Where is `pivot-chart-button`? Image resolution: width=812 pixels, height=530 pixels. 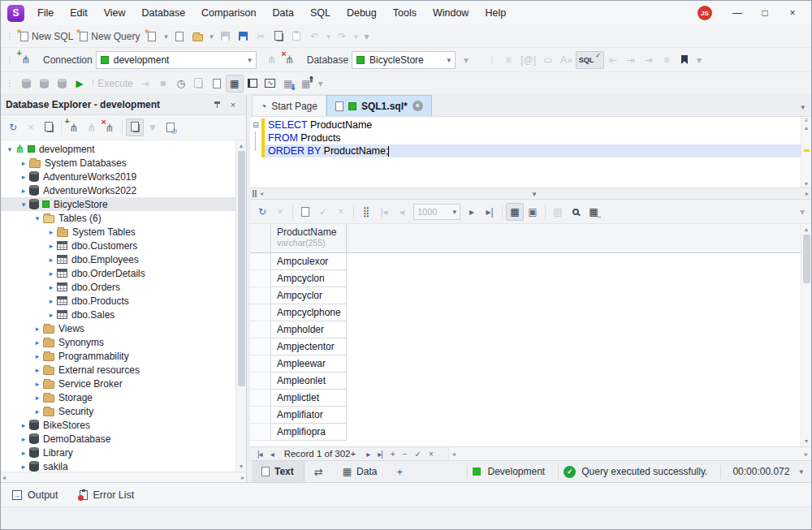 pivot-chart-button is located at coordinates (270, 84).